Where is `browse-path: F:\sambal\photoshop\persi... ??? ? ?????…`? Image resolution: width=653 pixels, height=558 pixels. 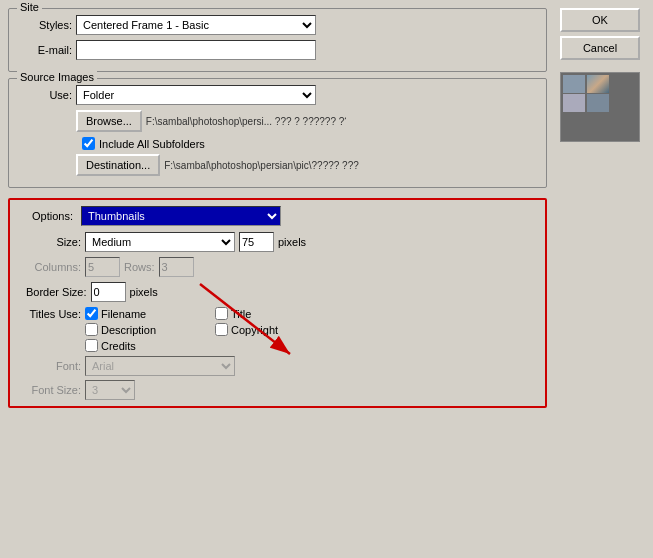 browse-path: F:\sambal\photoshop\persi... ??? ? ?????… is located at coordinates (246, 122).